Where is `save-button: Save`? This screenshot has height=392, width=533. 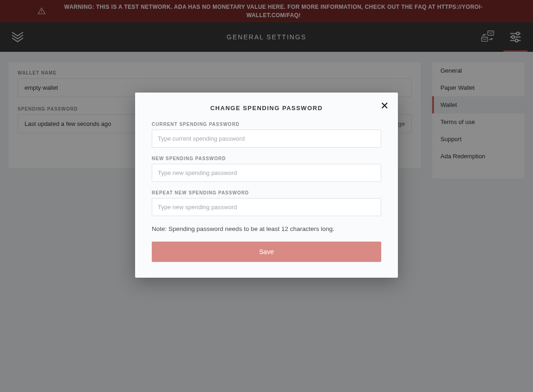
save-button: Save is located at coordinates (266, 252).